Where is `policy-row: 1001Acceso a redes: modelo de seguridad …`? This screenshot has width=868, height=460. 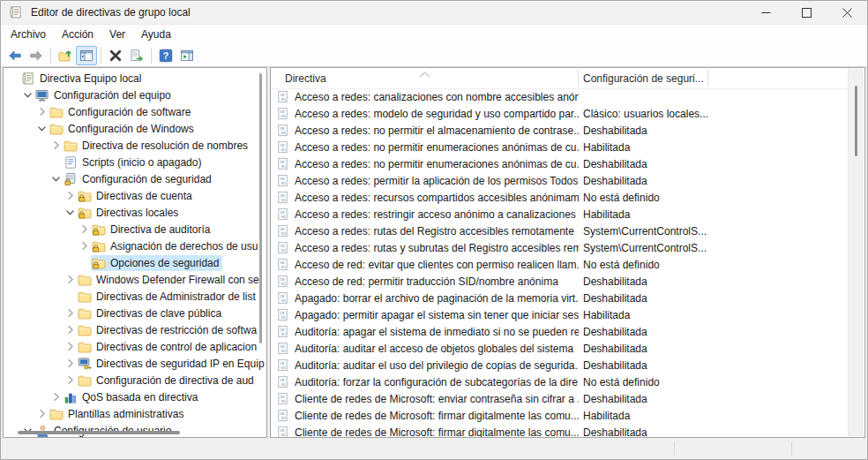 policy-row: 1001Acceso a redes: modelo de seguridad … is located at coordinates (559, 113).